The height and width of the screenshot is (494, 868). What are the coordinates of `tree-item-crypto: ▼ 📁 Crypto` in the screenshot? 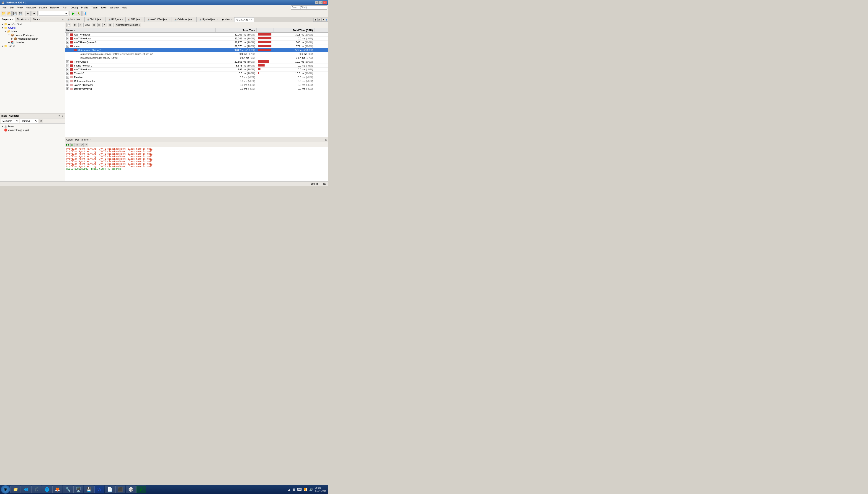 It's located at (33, 28).